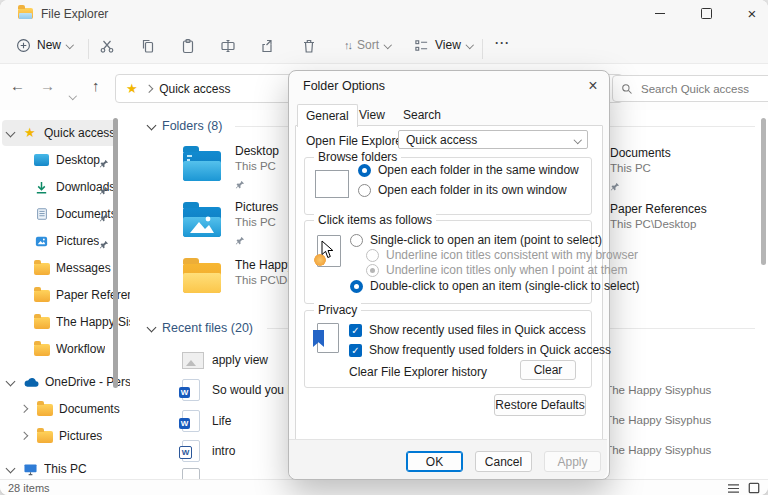 Image resolution: width=768 pixels, height=495 pixels. Describe the element at coordinates (749, 13) in the screenshot. I see `close-button: ×` at that location.